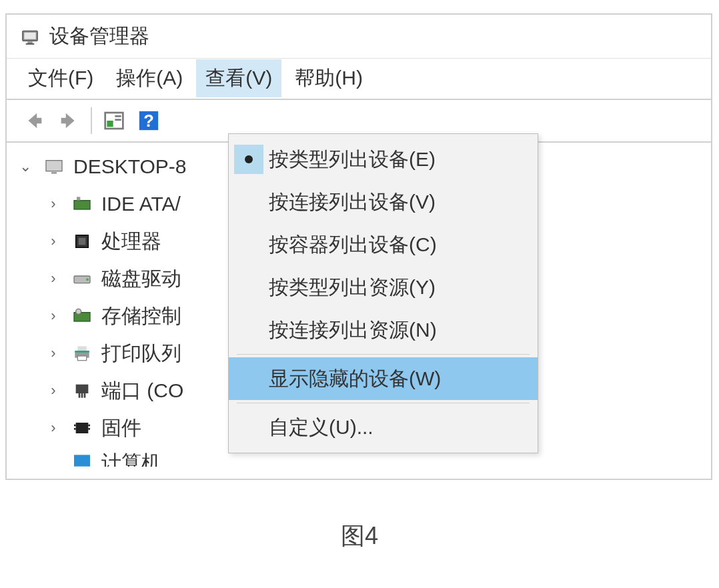 This screenshot has width=719, height=588. Describe the element at coordinates (82, 458) in the screenshot. I see `monitor-icon` at that location.